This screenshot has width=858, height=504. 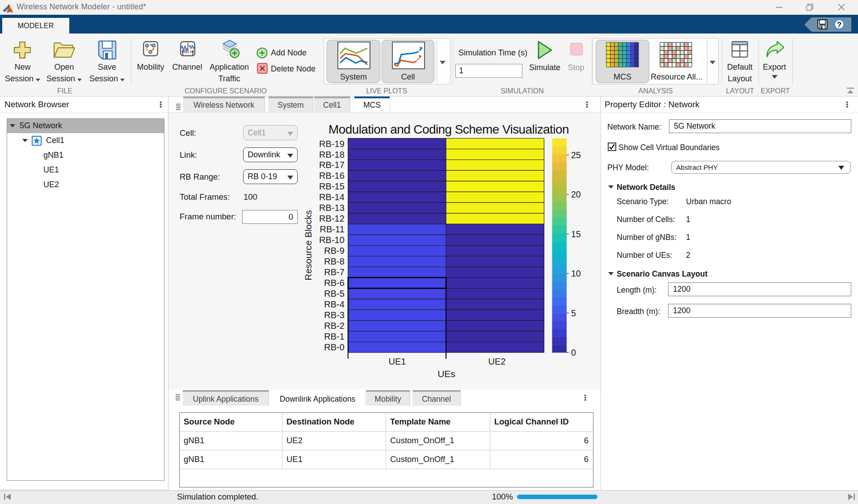 What do you see at coordinates (332, 144) in the screenshot?
I see `svg-text: RB-19` at bounding box center [332, 144].